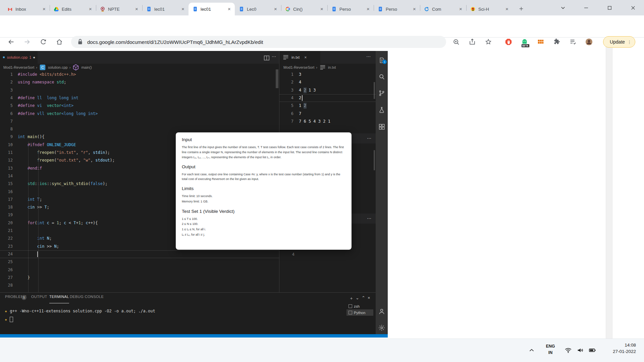 This screenshot has width=644, height=362. What do you see at coordinates (573, 42) in the screenshot?
I see `reading-list-button` at bounding box center [573, 42].